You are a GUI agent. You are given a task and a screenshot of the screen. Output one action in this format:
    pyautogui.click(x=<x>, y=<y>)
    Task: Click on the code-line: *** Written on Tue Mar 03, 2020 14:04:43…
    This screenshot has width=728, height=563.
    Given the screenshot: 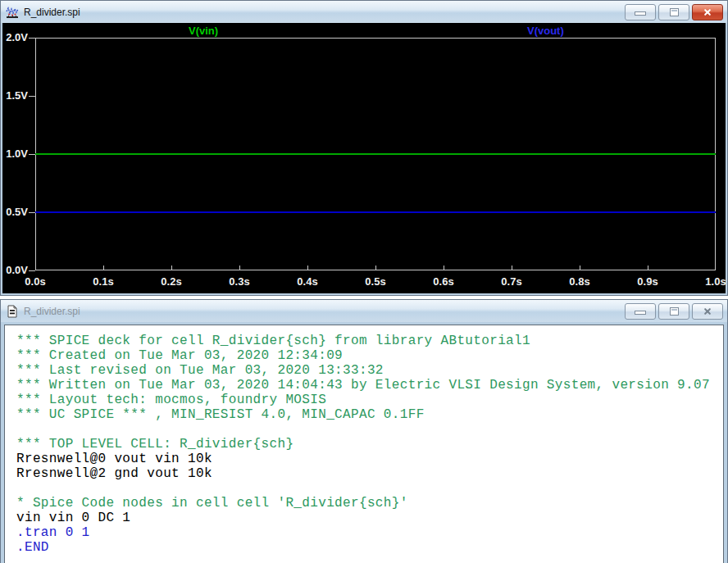 What is the action you would take?
    pyautogui.click(x=370, y=385)
    